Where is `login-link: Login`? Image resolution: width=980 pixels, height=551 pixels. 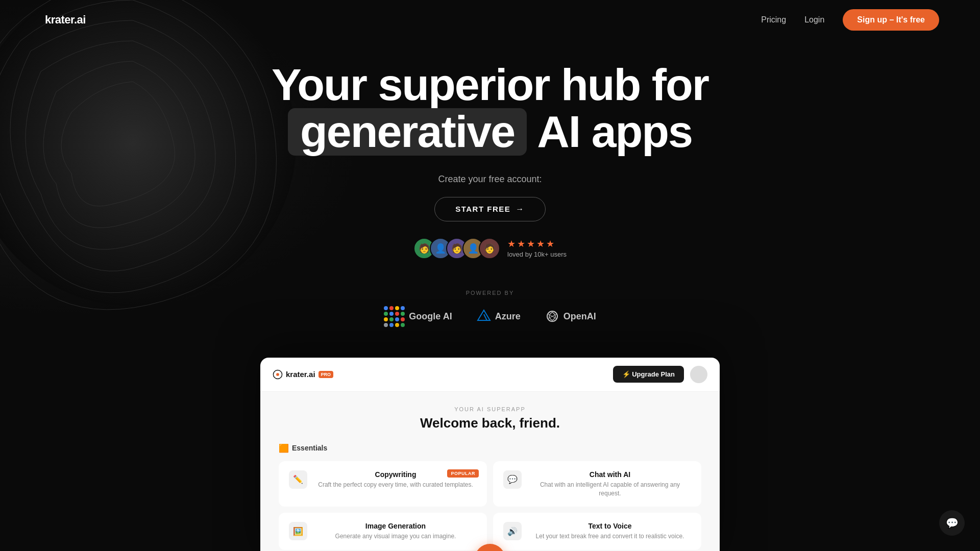 login-link: Login is located at coordinates (815, 20).